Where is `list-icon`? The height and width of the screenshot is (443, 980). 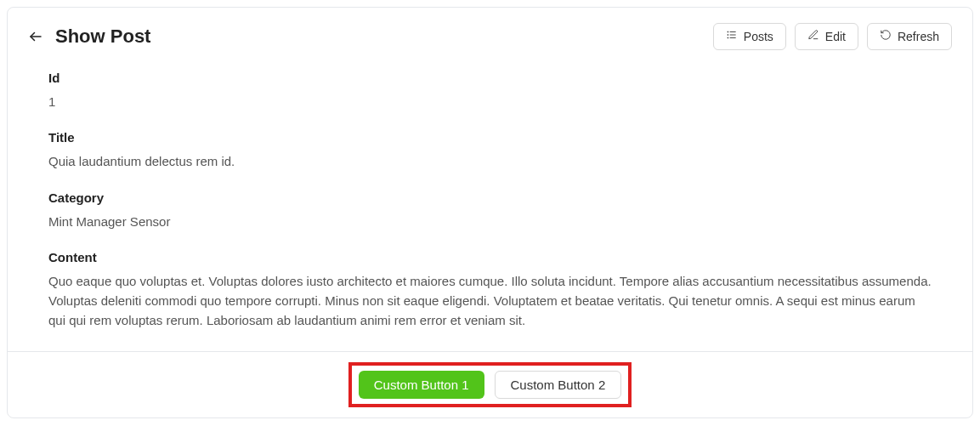
list-icon is located at coordinates (732, 37).